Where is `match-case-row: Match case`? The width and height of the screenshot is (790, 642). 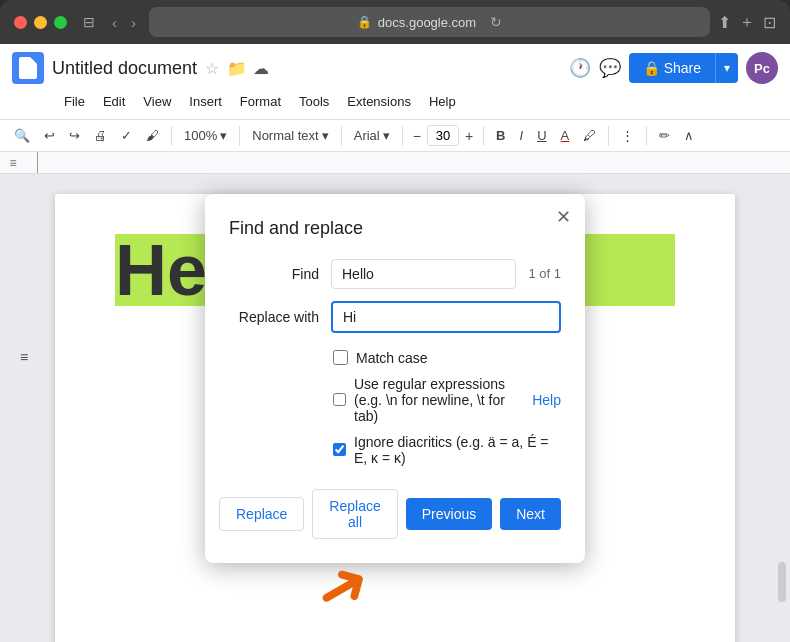
match-case-row: Match case is located at coordinates (395, 358).